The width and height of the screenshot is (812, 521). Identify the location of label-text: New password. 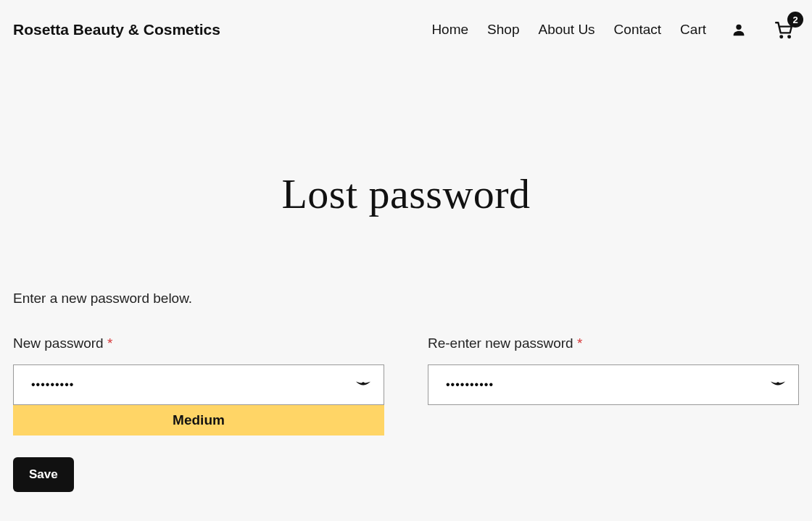
(60, 343).